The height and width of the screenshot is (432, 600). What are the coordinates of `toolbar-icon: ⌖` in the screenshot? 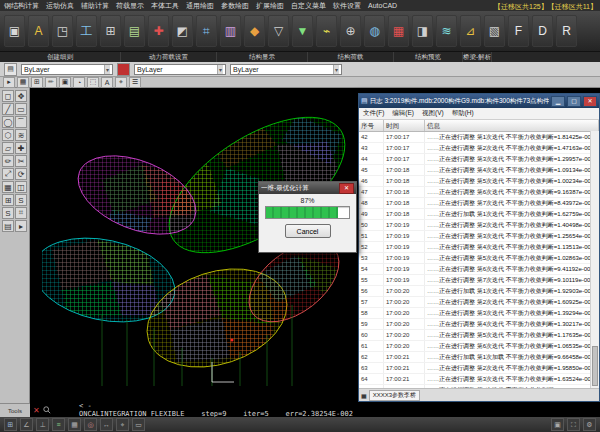 It's located at (121, 82).